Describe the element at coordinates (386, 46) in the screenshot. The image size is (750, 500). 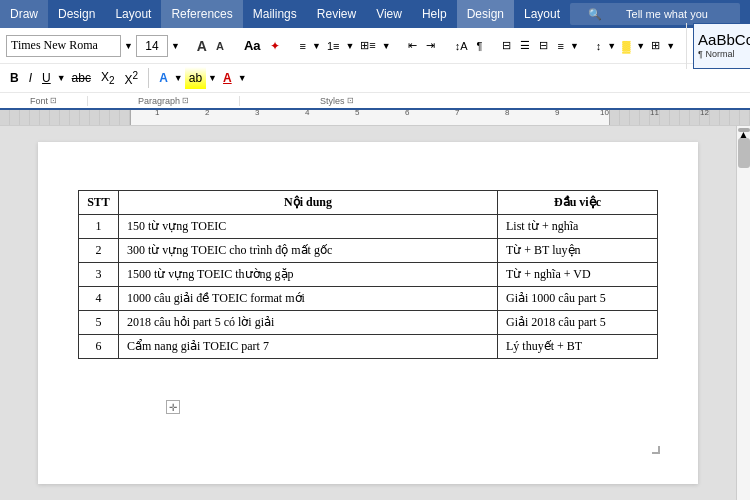
I see `multilevel-list-dropdown: ▼` at that location.